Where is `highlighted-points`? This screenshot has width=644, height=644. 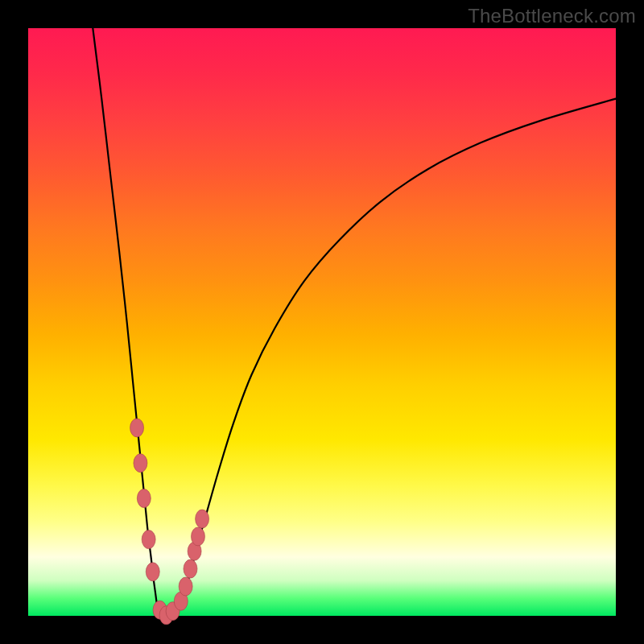
highlighted-points is located at coordinates (170, 522).